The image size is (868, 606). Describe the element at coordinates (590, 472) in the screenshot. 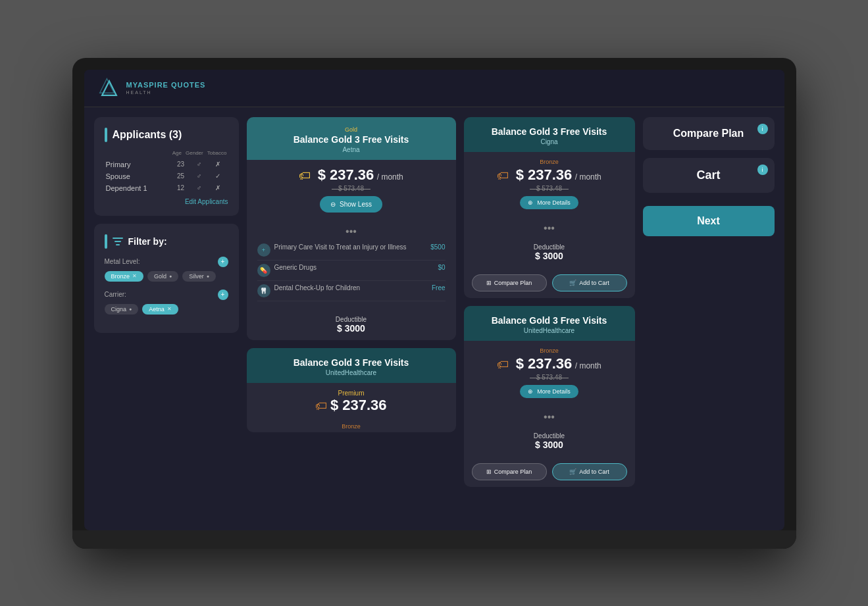

I see `add-cart-btn-4: 🛒 Add to Cart` at that location.